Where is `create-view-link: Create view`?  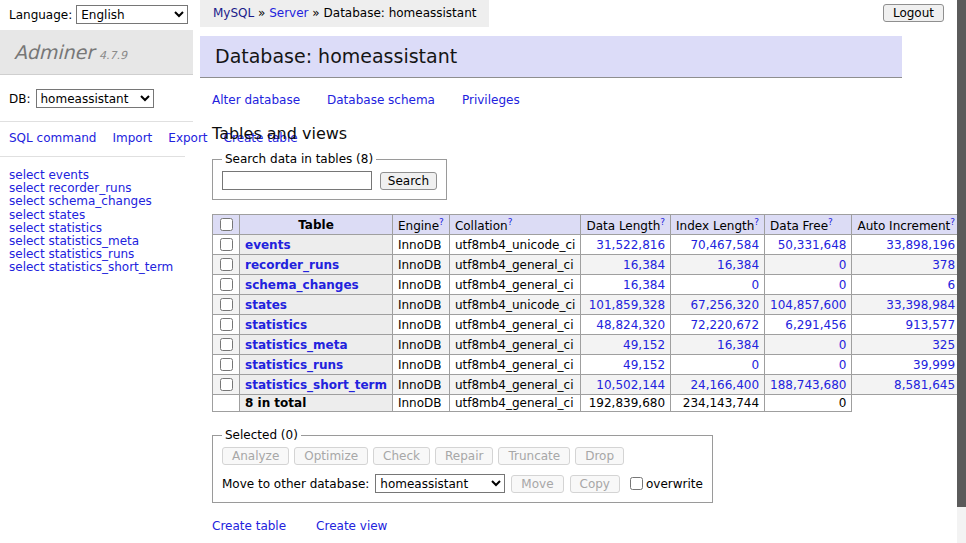 create-view-link: Create view is located at coordinates (352, 526).